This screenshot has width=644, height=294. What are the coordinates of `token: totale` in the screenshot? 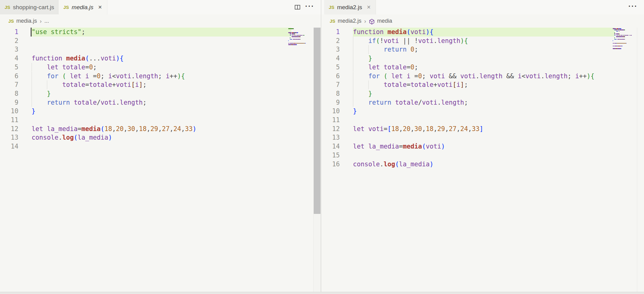 It's located at (407, 103).